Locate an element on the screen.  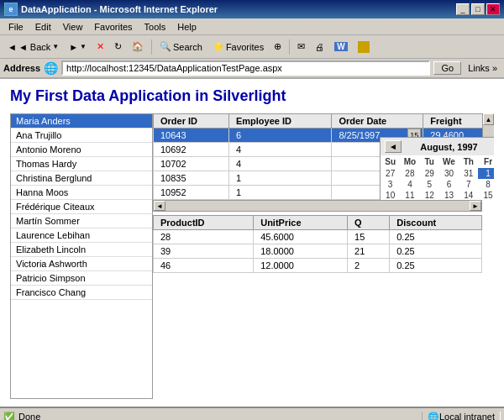
employee-id-4: 1 is located at coordinates (280, 193).